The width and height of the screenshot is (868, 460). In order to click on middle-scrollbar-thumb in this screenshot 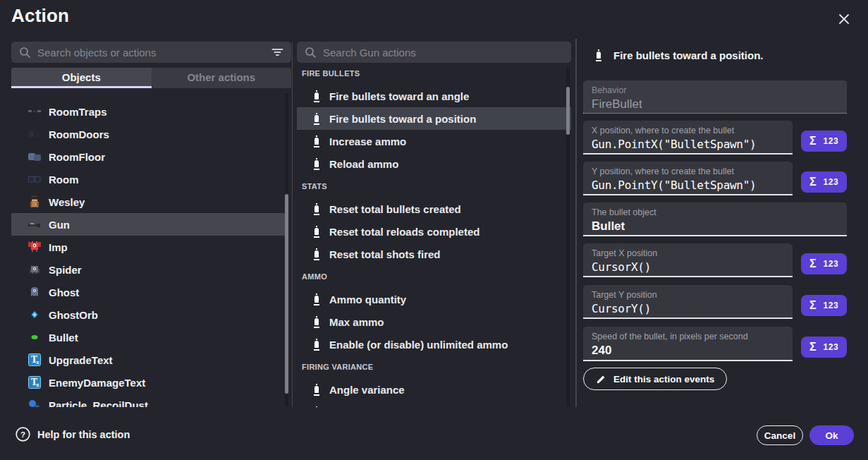, I will do `click(568, 111)`.